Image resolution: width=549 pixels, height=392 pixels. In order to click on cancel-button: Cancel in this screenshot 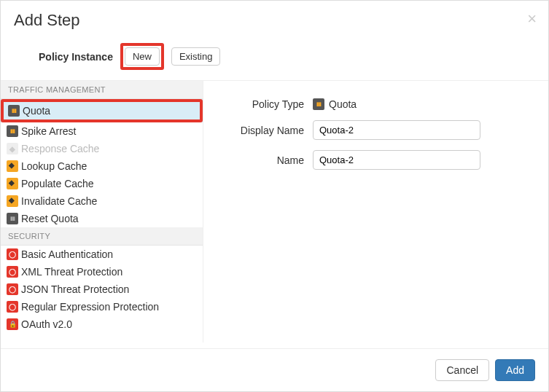, I will do `click(462, 370)`.